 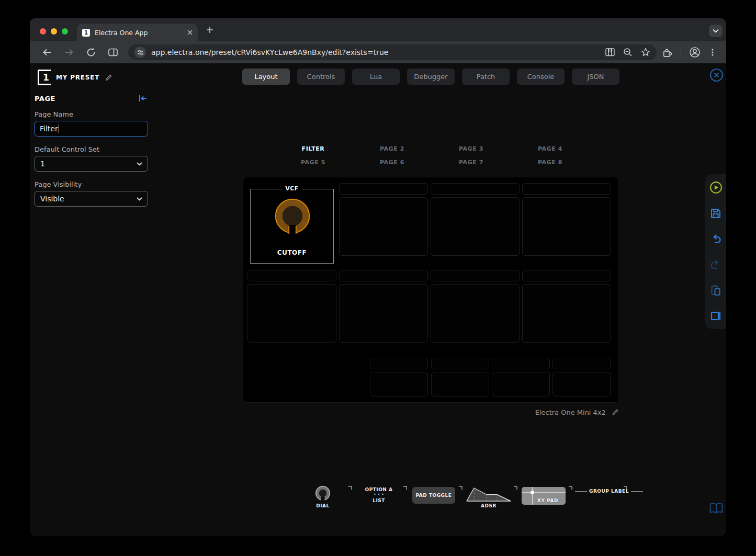 What do you see at coordinates (321, 76) in the screenshot?
I see `tab-controls: Controls` at bounding box center [321, 76].